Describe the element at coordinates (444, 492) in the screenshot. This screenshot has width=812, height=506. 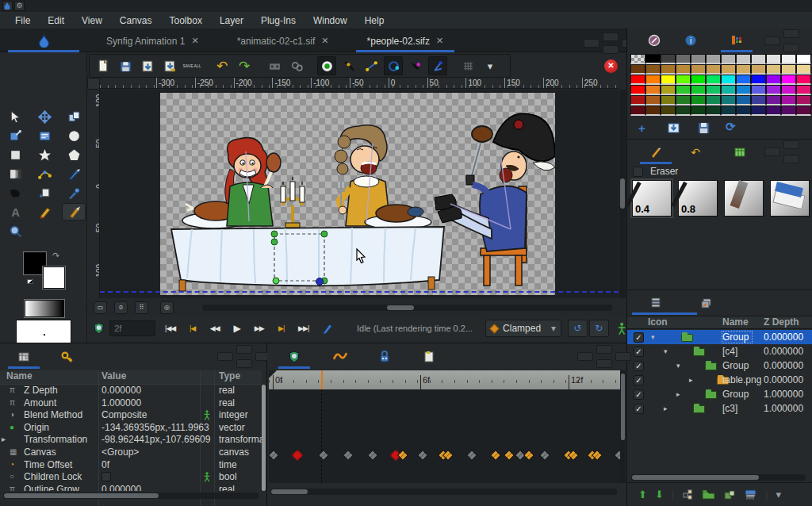
I see `timetrack-hscrollbar` at that location.